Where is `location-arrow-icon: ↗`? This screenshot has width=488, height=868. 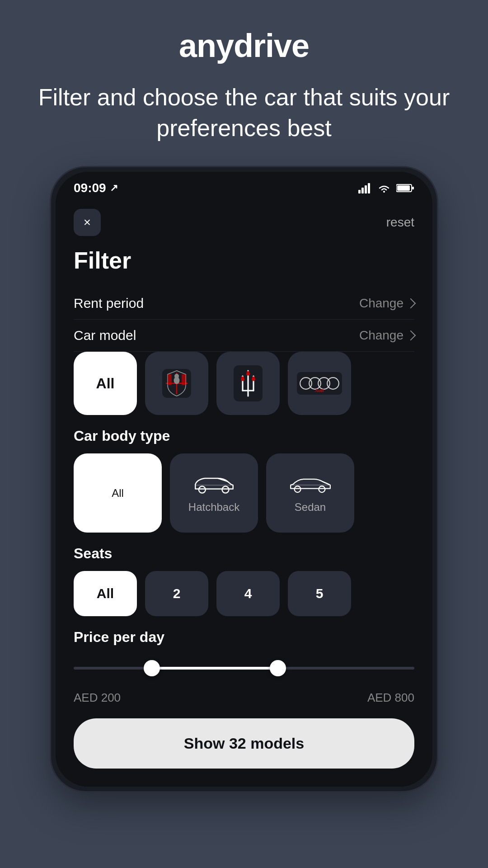
location-arrow-icon: ↗ is located at coordinates (114, 188).